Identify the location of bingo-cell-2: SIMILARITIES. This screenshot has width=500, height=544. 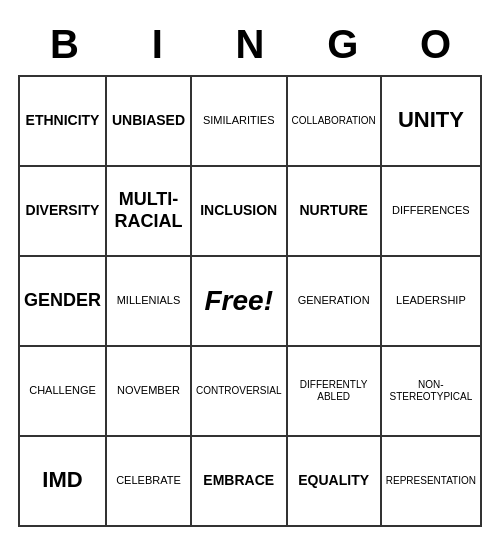
(240, 122).